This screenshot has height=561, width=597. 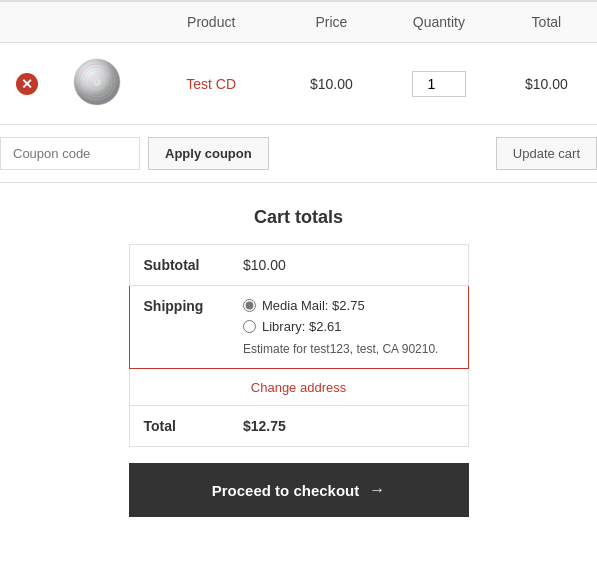 I want to click on col-total-header: Total, so click(x=546, y=22).